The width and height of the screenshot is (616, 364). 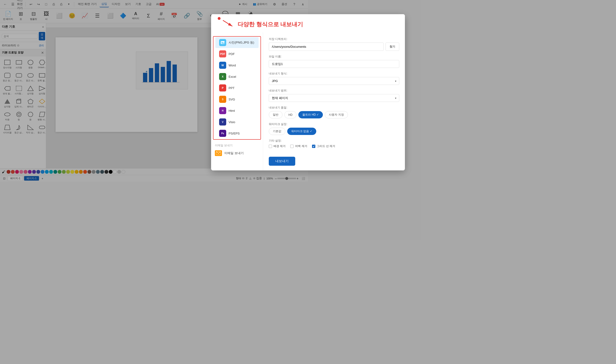 I want to click on range-select: 현재 페이지 모든 페이지 선택 영역, so click(x=288, y=98).